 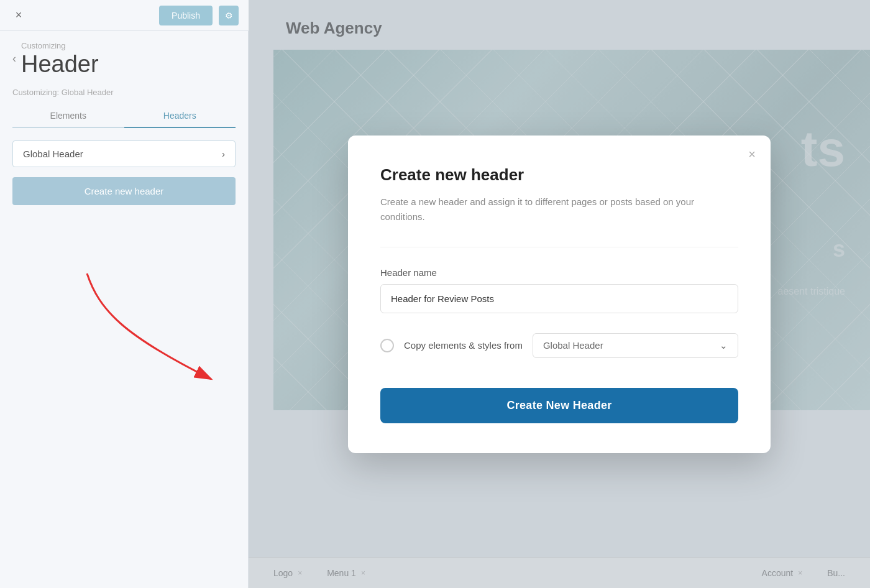 I want to click on global-header-dropdown: Global Header ›, so click(x=124, y=154).